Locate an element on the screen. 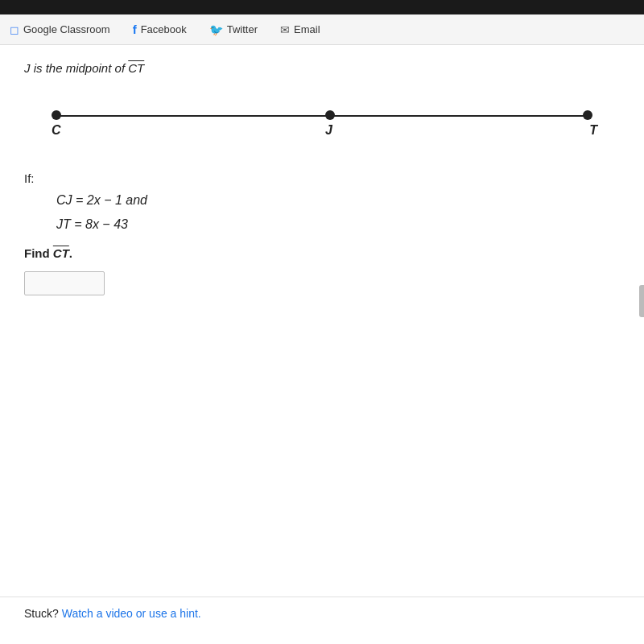  scroll-indicator is located at coordinates (642, 301).